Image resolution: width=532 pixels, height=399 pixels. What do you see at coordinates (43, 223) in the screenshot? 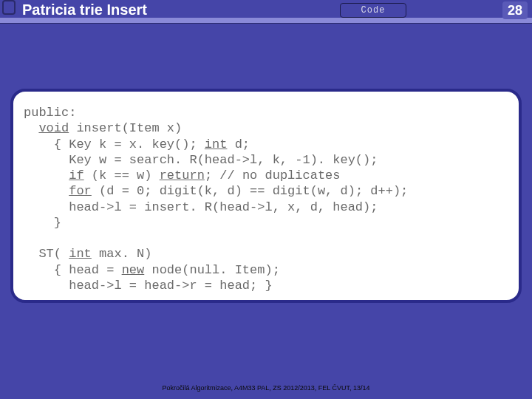
I see `code-line: }` at bounding box center [43, 223].